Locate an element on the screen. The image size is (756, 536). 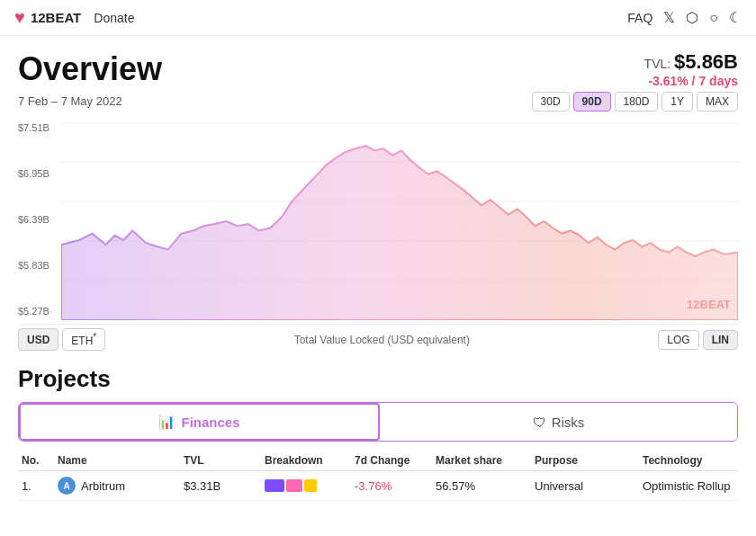
usd-button: USD is located at coordinates (38, 340).